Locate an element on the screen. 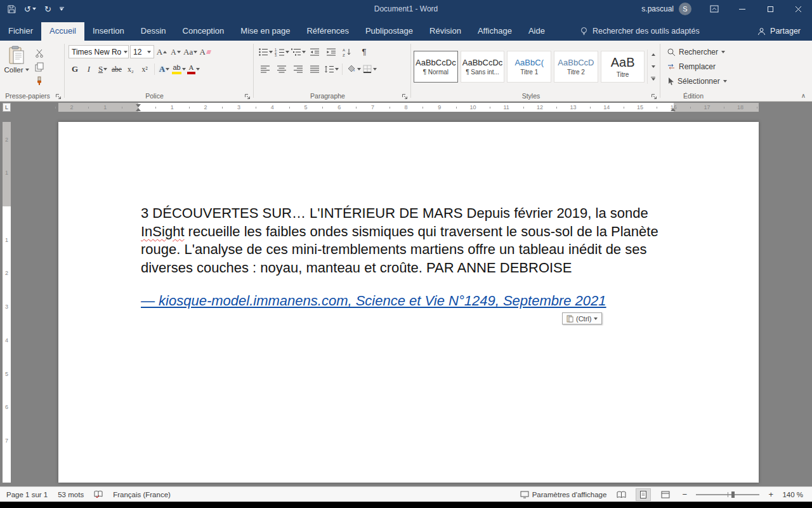 This screenshot has width=812, height=508. find-button: Rechercher is located at coordinates (698, 52).